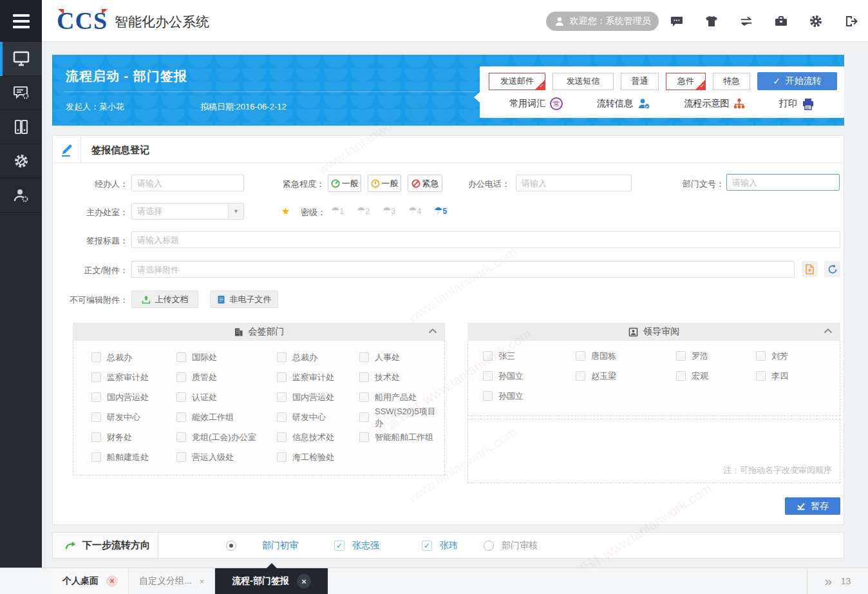  What do you see at coordinates (21, 93) in the screenshot?
I see `chat-settings-icon` at bounding box center [21, 93].